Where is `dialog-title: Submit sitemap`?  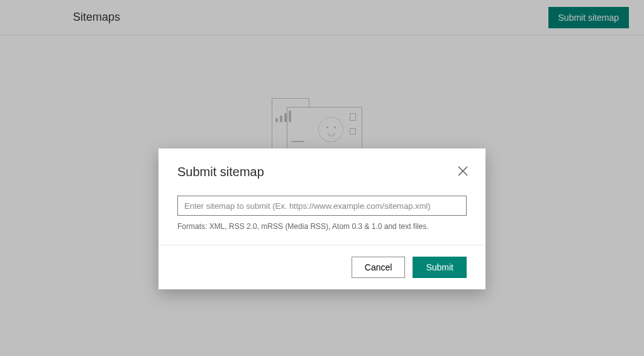 dialog-title: Submit sitemap is located at coordinates (322, 172).